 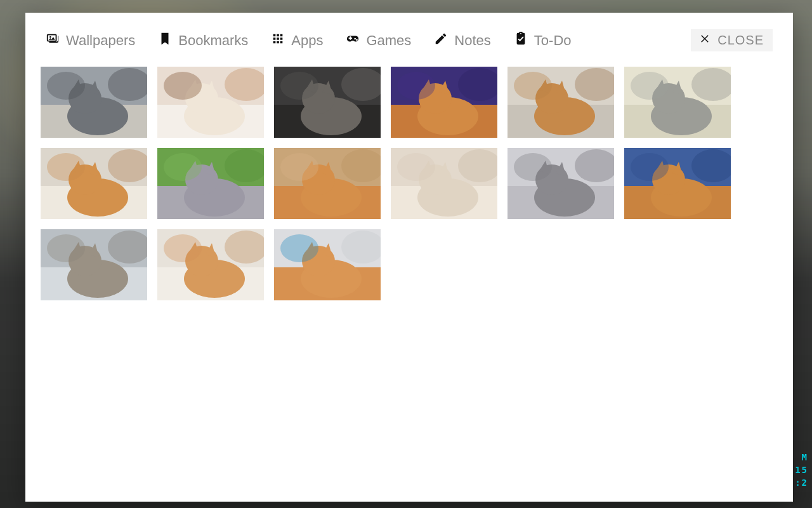 What do you see at coordinates (732, 41) in the screenshot?
I see `close-button: CLOSE` at bounding box center [732, 41].